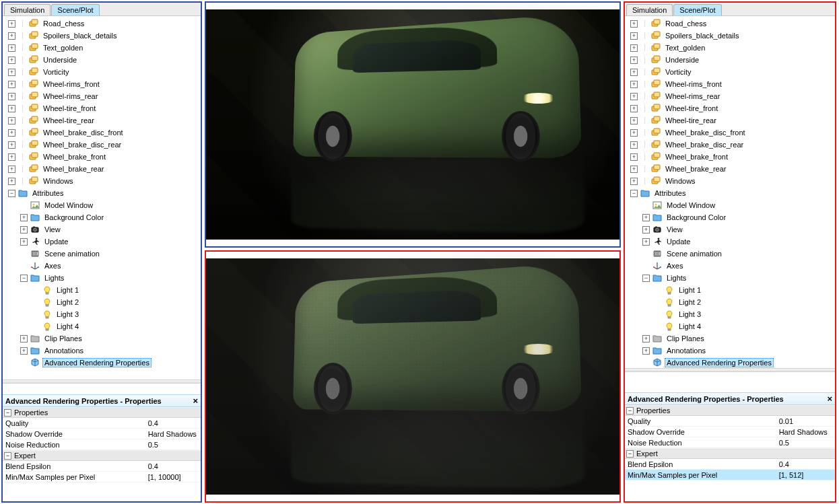 Image resolution: width=839 pixels, height=504 pixels. What do you see at coordinates (102, 217) in the screenshot?
I see `tree-item: +Background Color` at bounding box center [102, 217].